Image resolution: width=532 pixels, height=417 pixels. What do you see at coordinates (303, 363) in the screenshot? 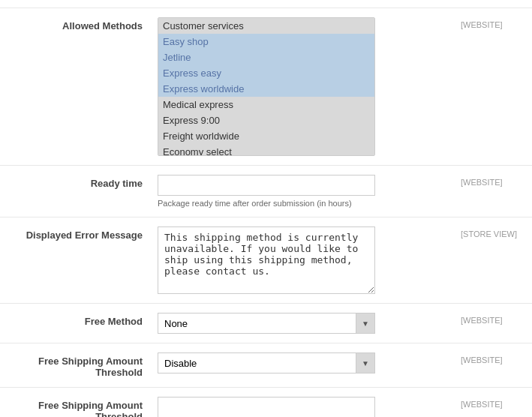
I see `free-shipping-threshold-select-input-col: Disable Enable ▼` at bounding box center [303, 363].